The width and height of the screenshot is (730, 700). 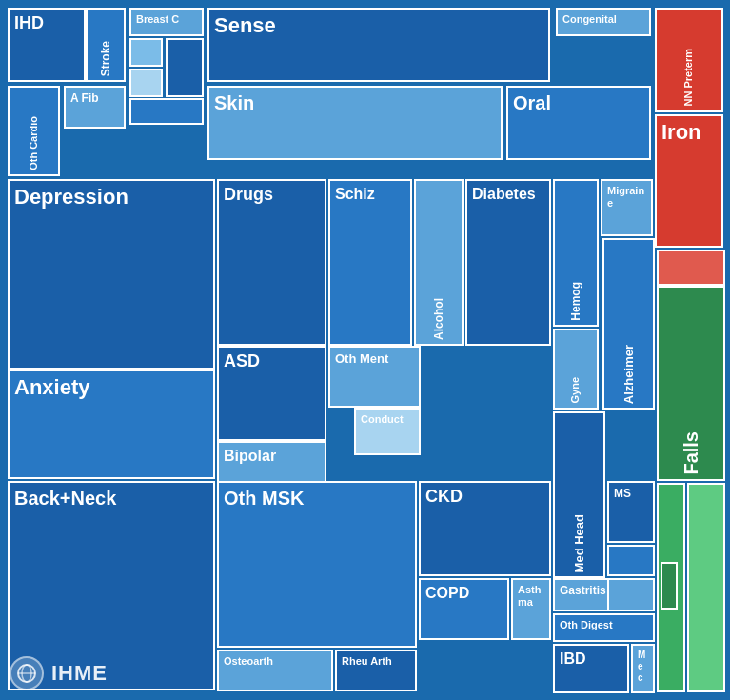 I want to click on cell-label-falls: Falls, so click(x=691, y=453).